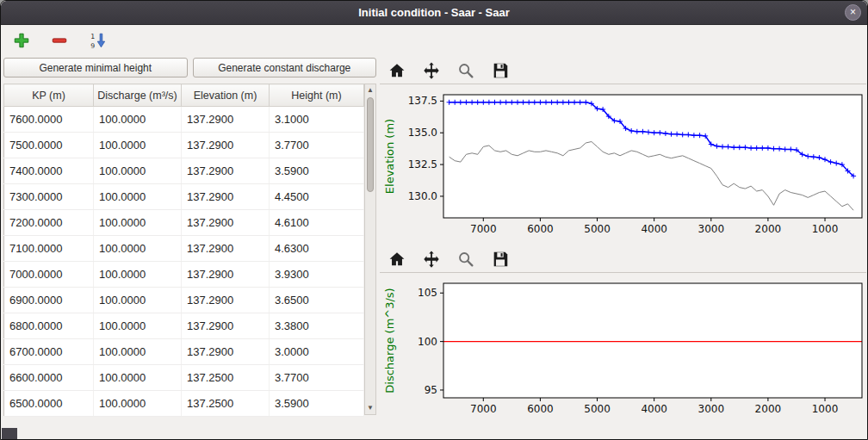 The width and height of the screenshot is (868, 440). Describe the element at coordinates (184, 146) in the screenshot. I see `table-row: 7500.0000100.0000137.29003.7700` at that location.